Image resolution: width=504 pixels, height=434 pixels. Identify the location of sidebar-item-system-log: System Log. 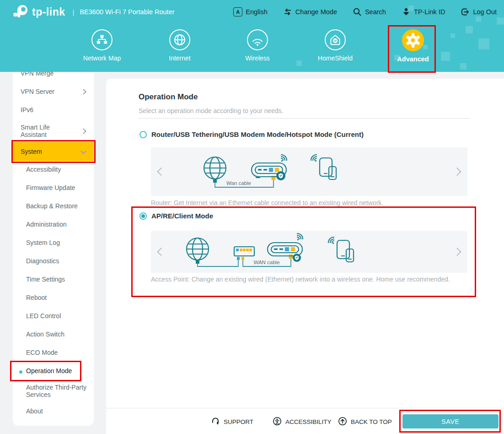
(53, 243).